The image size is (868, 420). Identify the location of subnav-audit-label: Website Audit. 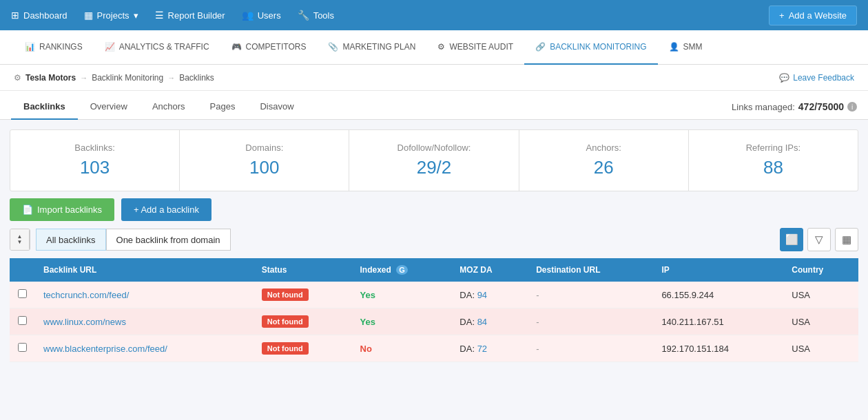
(481, 47).